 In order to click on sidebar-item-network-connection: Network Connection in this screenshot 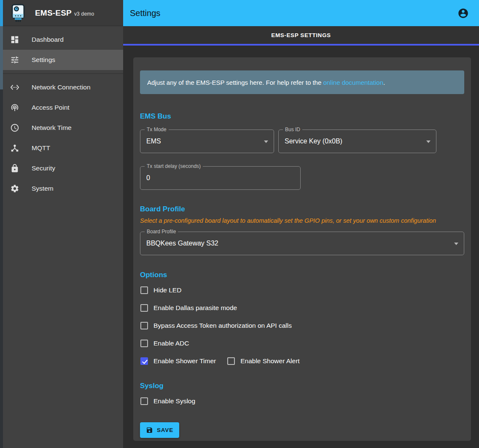, I will do `click(63, 87)`.